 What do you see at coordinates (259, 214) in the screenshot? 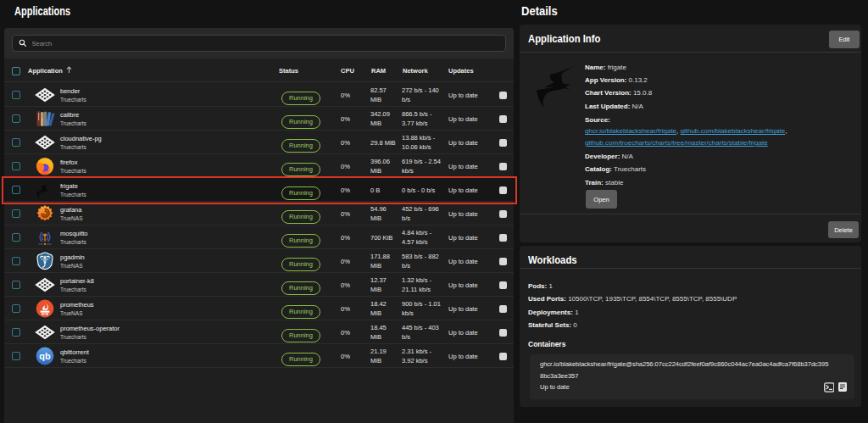
I see `table-row: grafana TrueNAS Running 0% 54.96 MiB 452…` at bounding box center [259, 214].